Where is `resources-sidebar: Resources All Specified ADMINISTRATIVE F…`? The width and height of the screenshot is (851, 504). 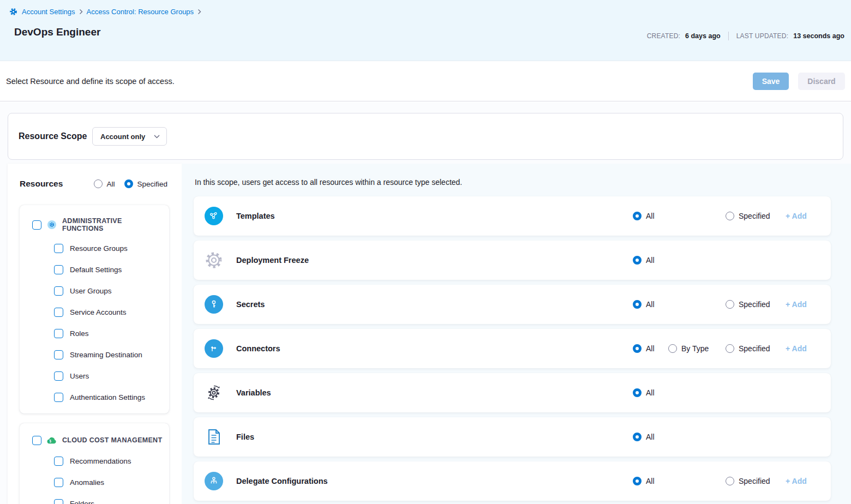
resources-sidebar: Resources All Specified ADMINISTRATIVE F… is located at coordinates (95, 334).